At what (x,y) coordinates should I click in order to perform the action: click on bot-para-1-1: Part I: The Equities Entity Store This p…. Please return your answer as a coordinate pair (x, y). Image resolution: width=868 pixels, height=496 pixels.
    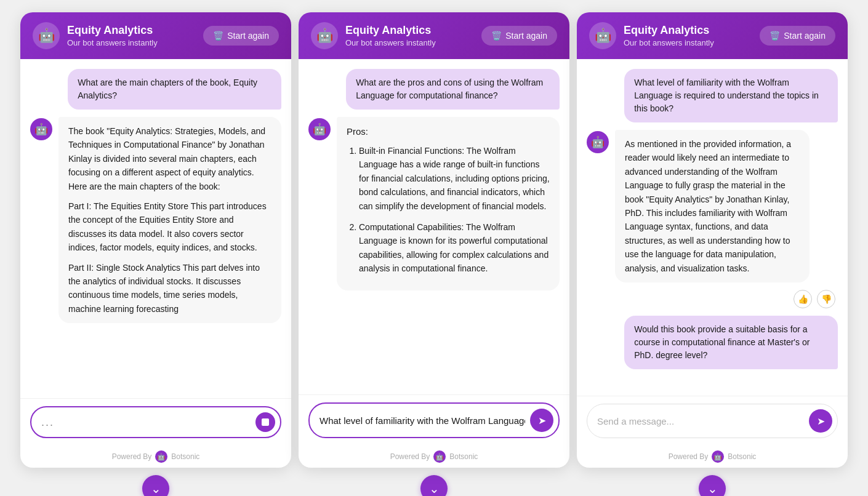
    Looking at the image, I should click on (170, 227).